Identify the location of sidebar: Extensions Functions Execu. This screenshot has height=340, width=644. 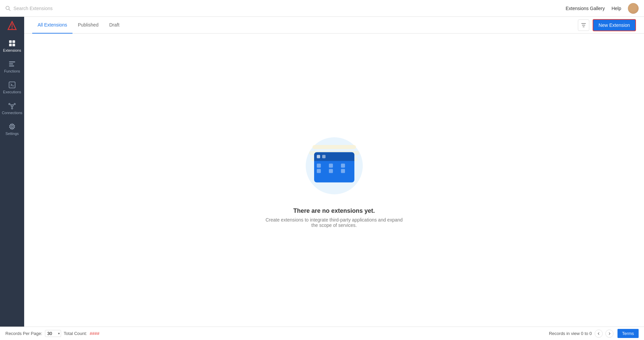
(12, 172).